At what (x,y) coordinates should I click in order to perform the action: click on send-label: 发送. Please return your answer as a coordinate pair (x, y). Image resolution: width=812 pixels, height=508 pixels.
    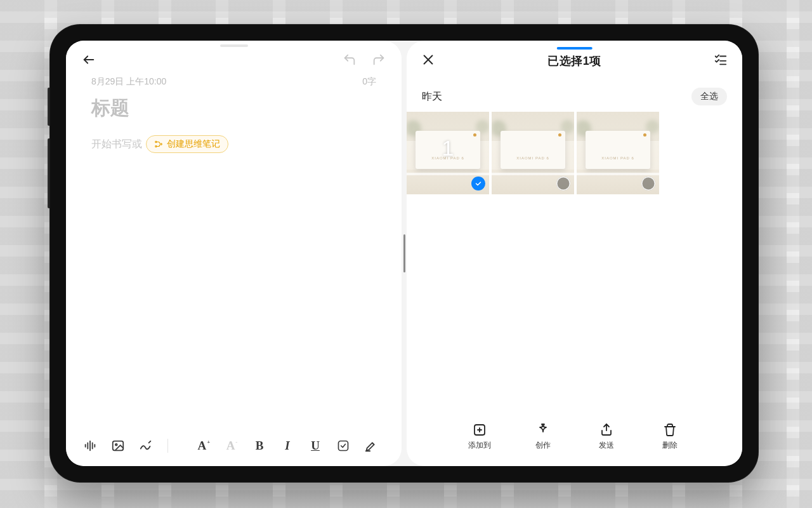
    Looking at the image, I should click on (606, 446).